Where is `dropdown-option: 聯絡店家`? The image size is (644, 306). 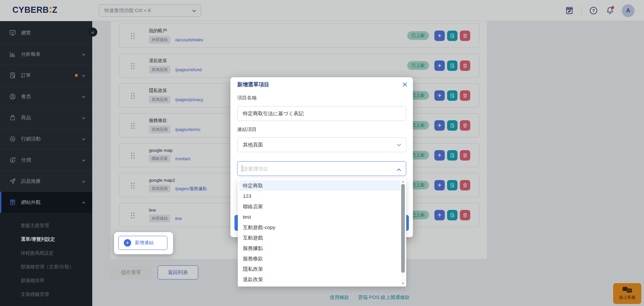
dropdown-option: 聯絡店家 is located at coordinates (320, 206).